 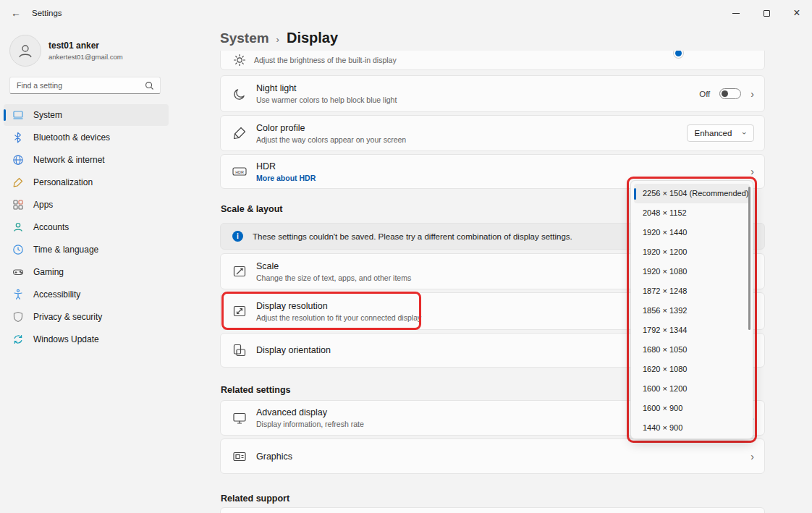 What do you see at coordinates (18, 205) in the screenshot?
I see `apps-grid-icon` at bounding box center [18, 205].